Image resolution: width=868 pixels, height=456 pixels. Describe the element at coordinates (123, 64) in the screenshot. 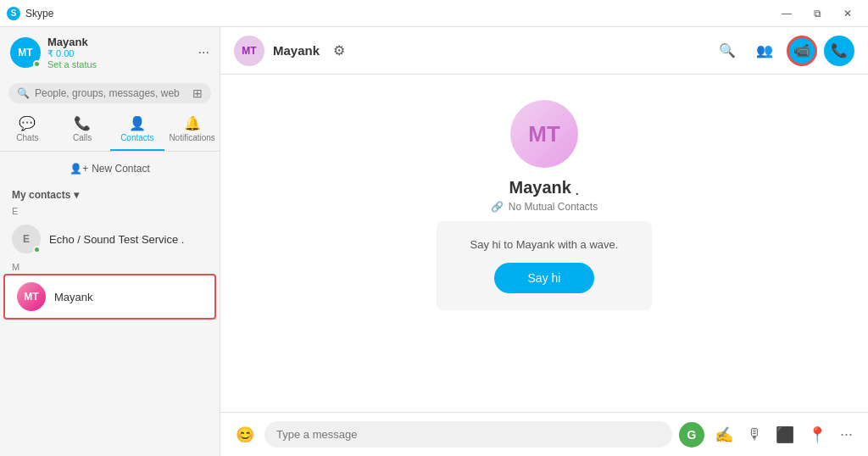

I see `status-text: Set a status` at that location.